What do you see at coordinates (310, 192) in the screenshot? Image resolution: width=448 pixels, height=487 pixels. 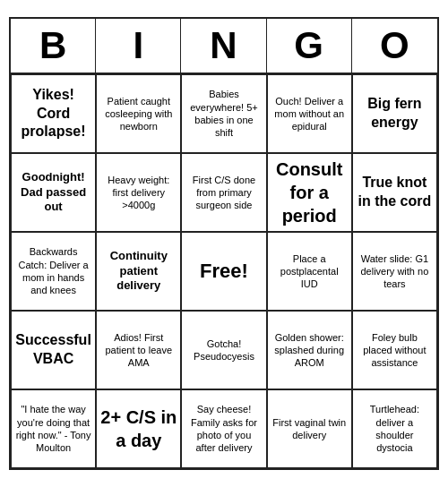 I see `bingo-cell-8: Consult for a period` at bounding box center [310, 192].